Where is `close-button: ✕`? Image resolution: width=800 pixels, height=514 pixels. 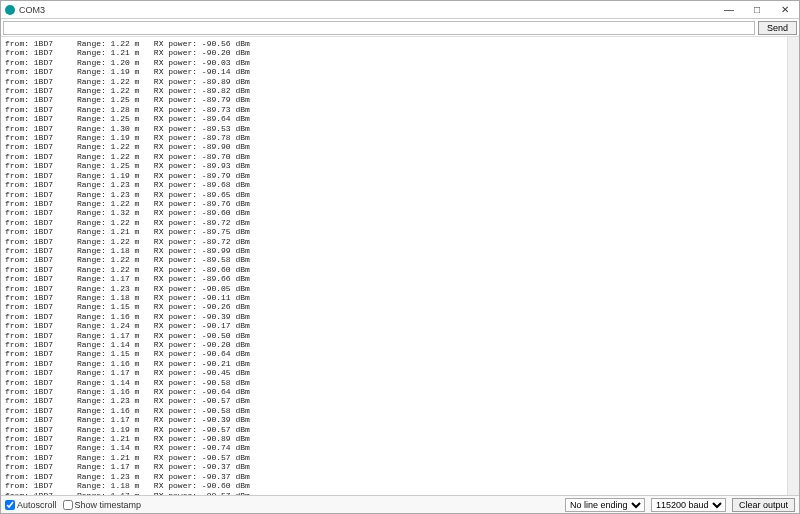 close-button: ✕ is located at coordinates (785, 10).